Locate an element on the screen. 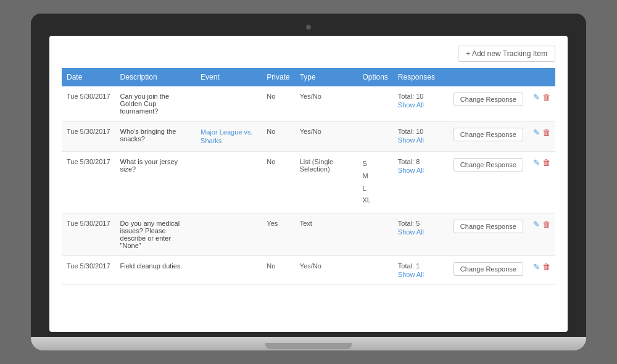 The width and height of the screenshot is (617, 364). response-total: Total: 8 is located at coordinates (421, 162).